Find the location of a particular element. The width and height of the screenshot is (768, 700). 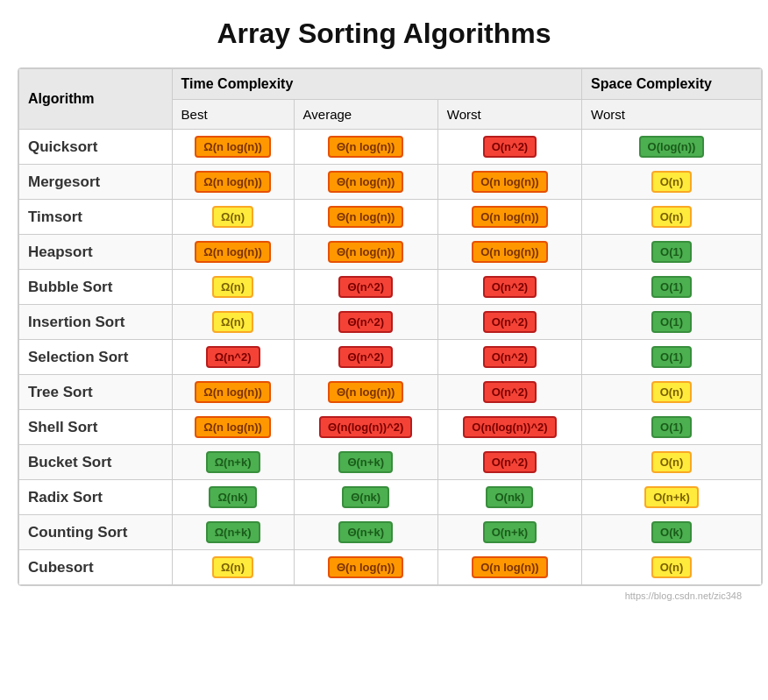

table-row: MergesortΩ(n log(n))Θ(n log(n))O(n log(n… is located at coordinates (391, 182).